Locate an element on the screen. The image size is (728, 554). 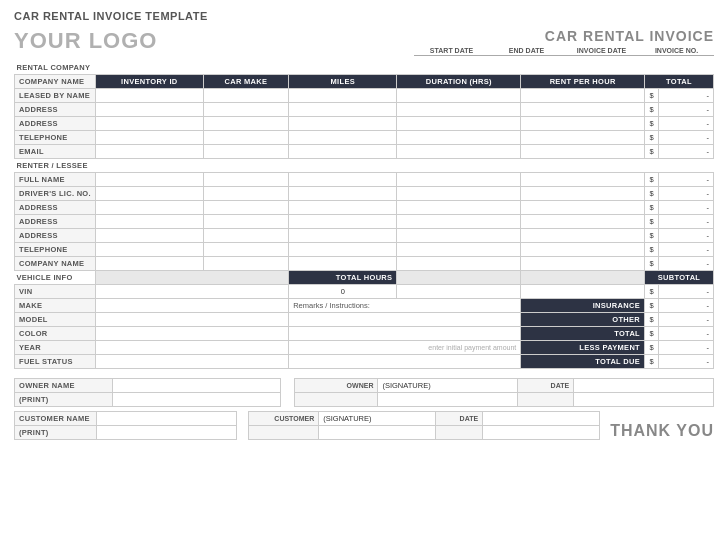
row10-rent-per-hour is located at coordinates (583, 235).